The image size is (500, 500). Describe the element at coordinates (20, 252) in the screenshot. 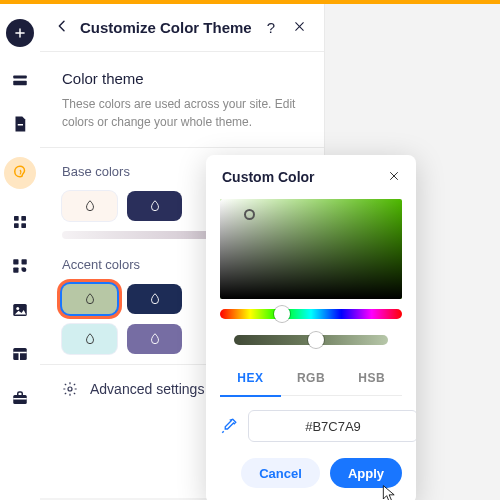

I see `side-rail` at that location.